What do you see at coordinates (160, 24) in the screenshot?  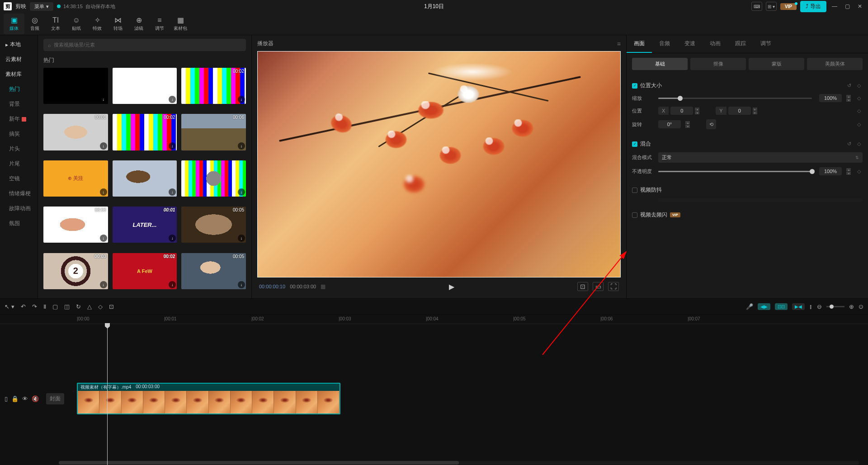 I see `category-调节: ≡调节` at bounding box center [160, 24].